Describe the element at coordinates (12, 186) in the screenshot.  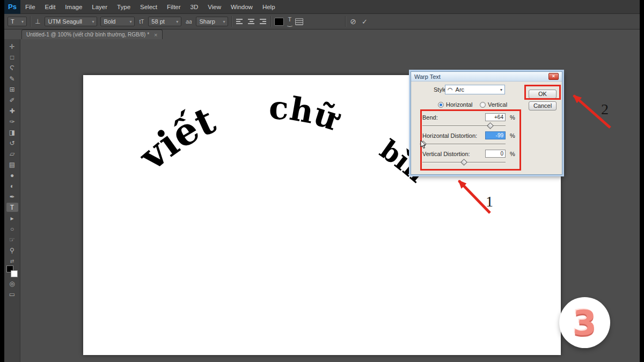
I see `dodge-tool: ◐` at that location.